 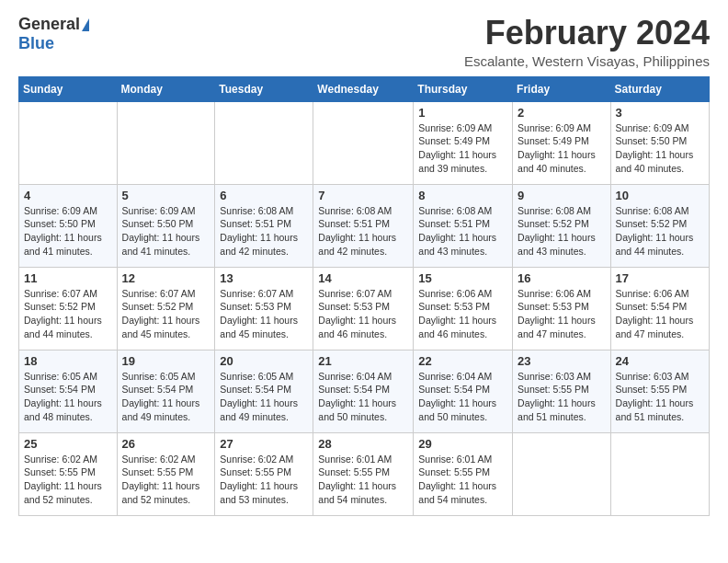 What do you see at coordinates (68, 308) in the screenshot?
I see `calendar-cell: 11Sunrise: 6:07 AMSunset: 5:52 PMDayligh…` at bounding box center [68, 308].